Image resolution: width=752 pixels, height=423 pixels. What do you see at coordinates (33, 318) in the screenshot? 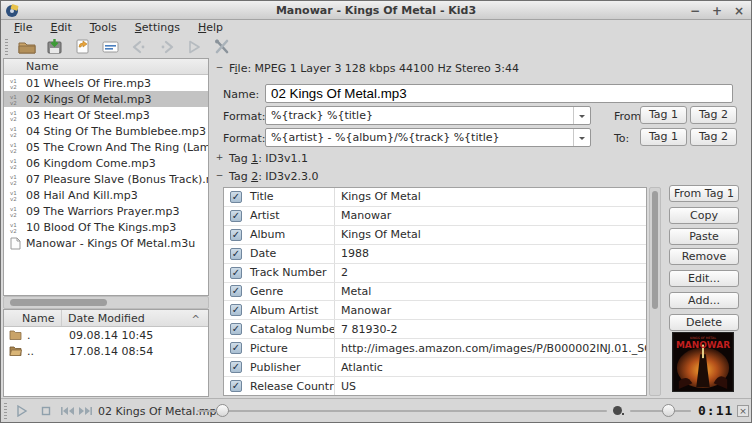
I see `dir-column-name: Name` at bounding box center [33, 318].